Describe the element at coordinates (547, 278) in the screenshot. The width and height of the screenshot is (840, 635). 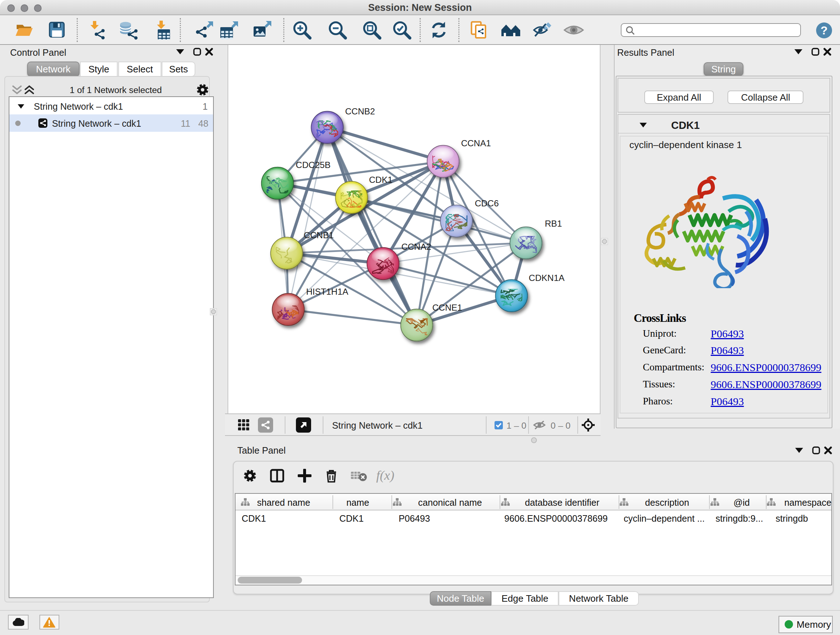
I see `svg-text: CDKN1A` at that location.